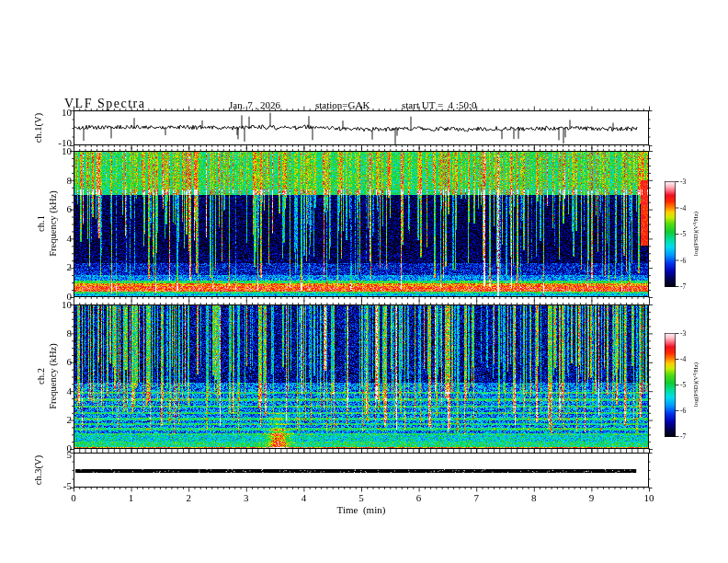 This screenshot has height=563, width=728. I want to click on ch2-spec-ytick-label: 6, so click(70, 362).